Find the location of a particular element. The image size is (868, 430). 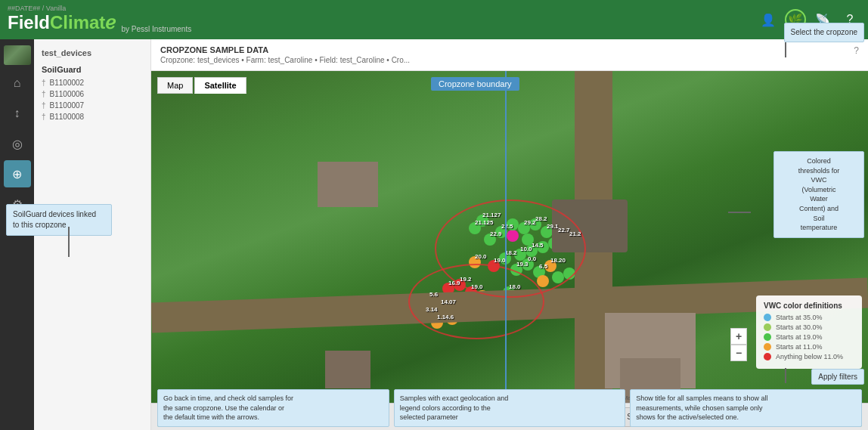

tab-satellite: Satellite is located at coordinates (220, 85).